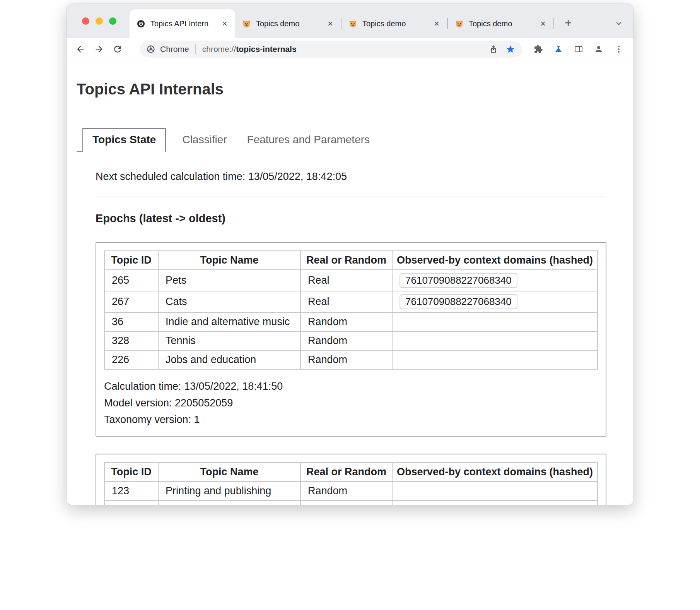  Describe the element at coordinates (175, 49) in the screenshot. I see `search-engine-label: Chrome` at that location.